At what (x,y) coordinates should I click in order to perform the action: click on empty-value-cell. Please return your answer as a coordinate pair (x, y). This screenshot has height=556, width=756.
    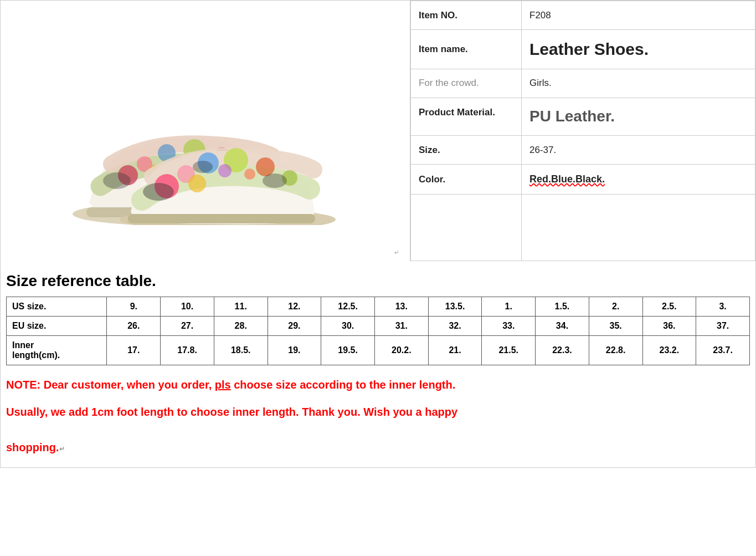
    Looking at the image, I should click on (639, 228).